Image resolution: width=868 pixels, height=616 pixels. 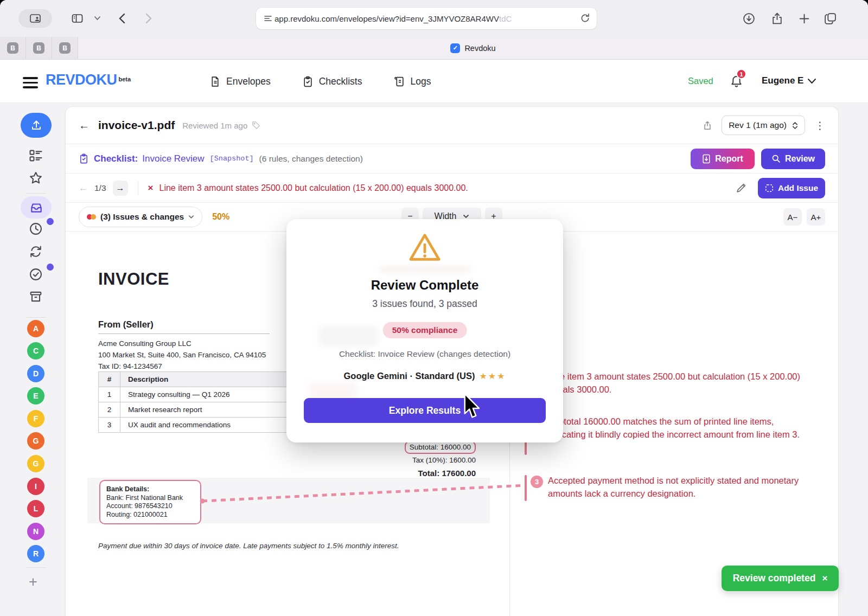 I want to click on checklist-bar: Checklist: Invoice Review [Snapshot] (6 …, so click(x=452, y=158).